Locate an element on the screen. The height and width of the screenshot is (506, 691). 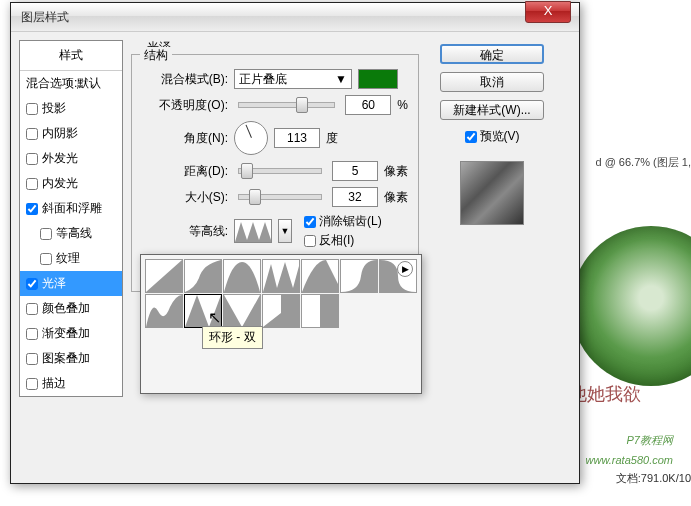
distance-input is located at coordinates (355, 171).